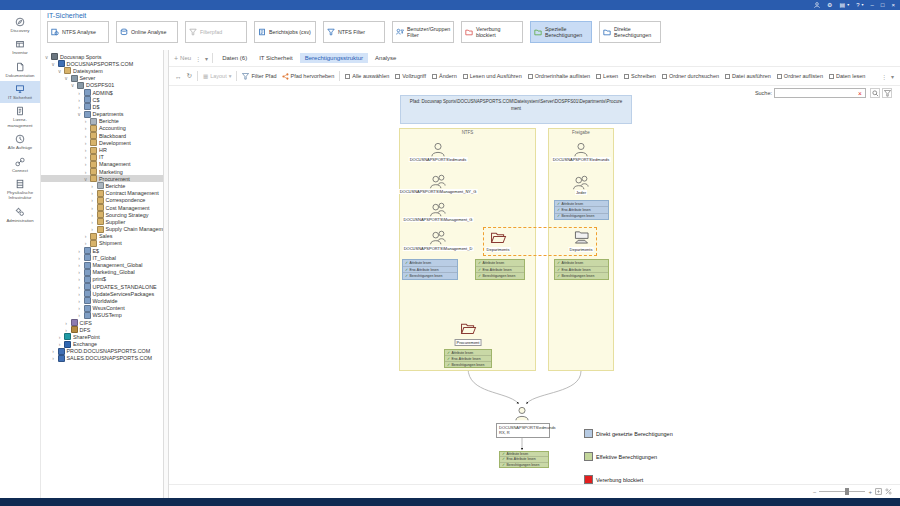  I want to click on help-button: ?, so click(858, 5).